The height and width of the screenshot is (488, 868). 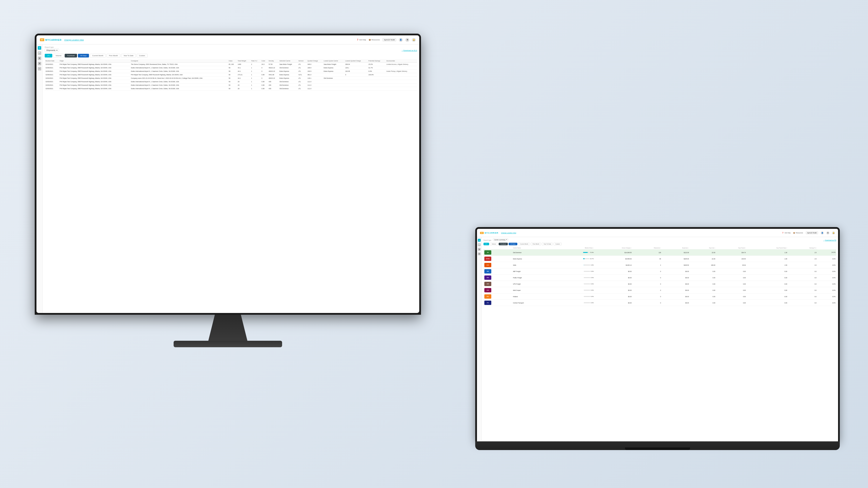 What do you see at coordinates (498, 290) in the screenshot?
I see `carrier-logo-cell: AAA` at bounding box center [498, 290].